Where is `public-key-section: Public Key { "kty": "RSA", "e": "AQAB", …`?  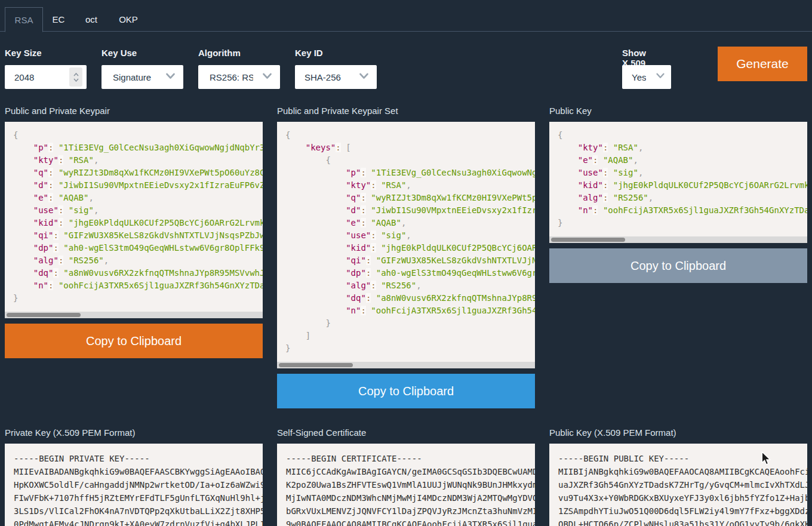 public-key-section: Public Key { "kty": "RSA", "e": "AQAB", … is located at coordinates (678, 195).